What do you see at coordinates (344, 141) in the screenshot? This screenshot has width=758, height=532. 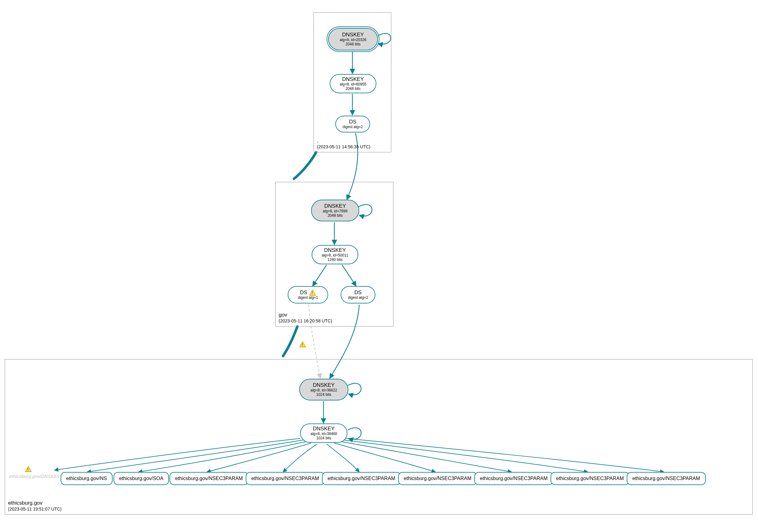 I see `zone-root-name: .` at bounding box center [344, 141].